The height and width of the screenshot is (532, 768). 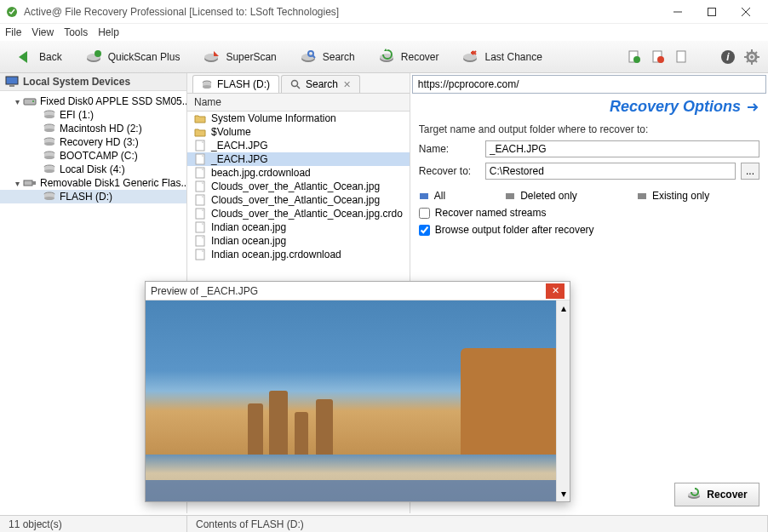 I want to click on recover-button-toolbar: Recover, so click(x=409, y=57).